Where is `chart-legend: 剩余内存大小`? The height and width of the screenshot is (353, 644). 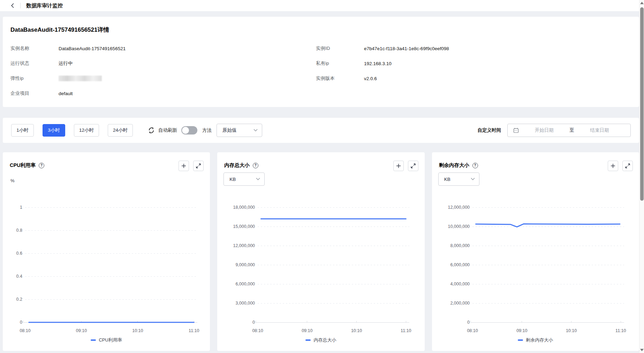
chart-legend: 剩余内存大小 is located at coordinates (536, 340).